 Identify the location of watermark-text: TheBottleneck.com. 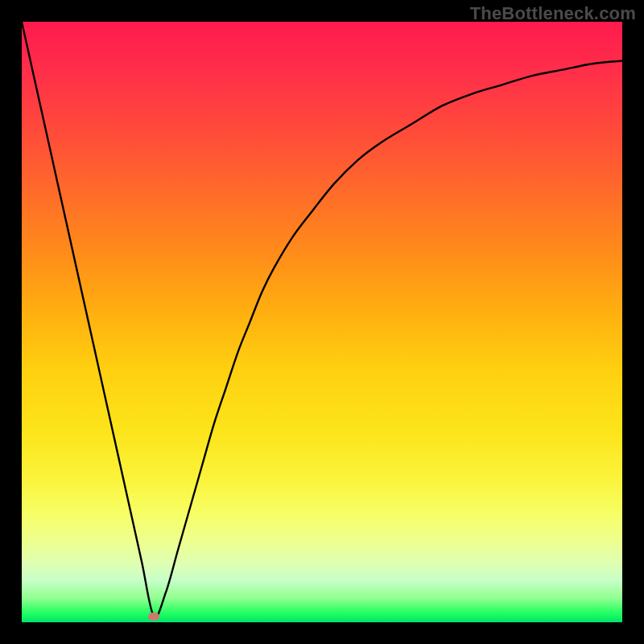
(553, 14).